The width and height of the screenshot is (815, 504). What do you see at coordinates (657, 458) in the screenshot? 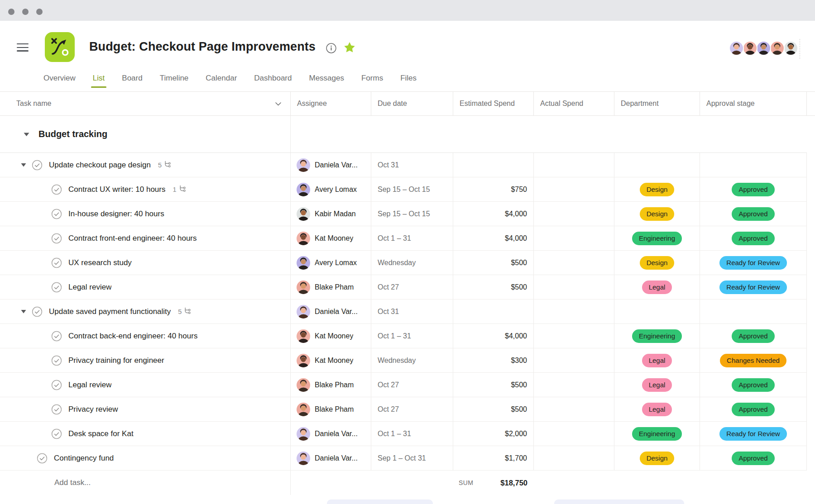
I see `department-cell: Design` at bounding box center [657, 458].